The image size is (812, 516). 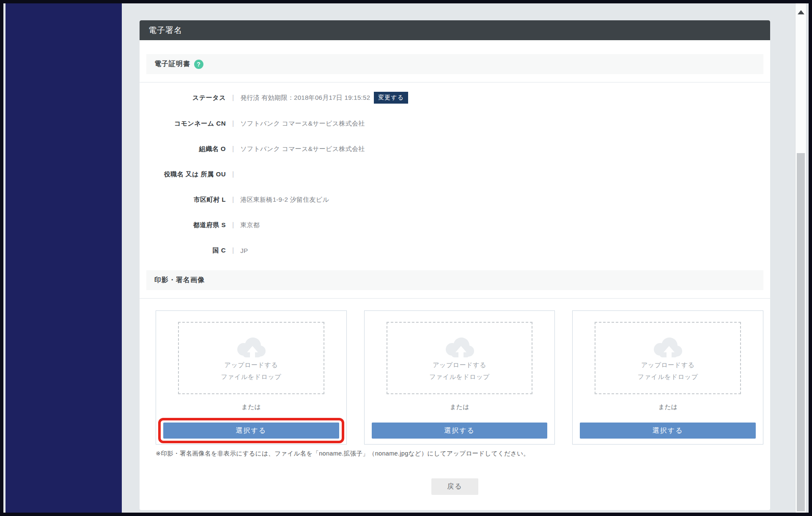 I want to click on row-country-value: JP, so click(x=244, y=250).